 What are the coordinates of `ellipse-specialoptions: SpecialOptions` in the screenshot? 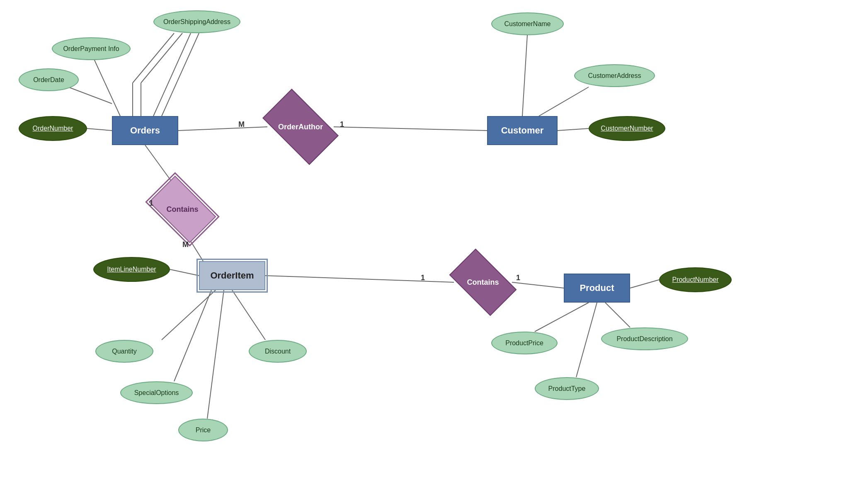 It's located at (157, 393).